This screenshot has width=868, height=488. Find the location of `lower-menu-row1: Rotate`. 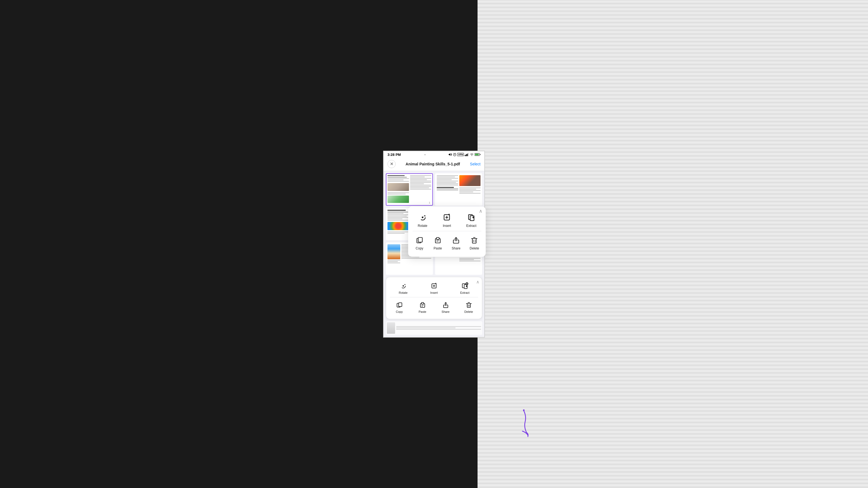

lower-menu-row1: Rotate is located at coordinates (434, 288).